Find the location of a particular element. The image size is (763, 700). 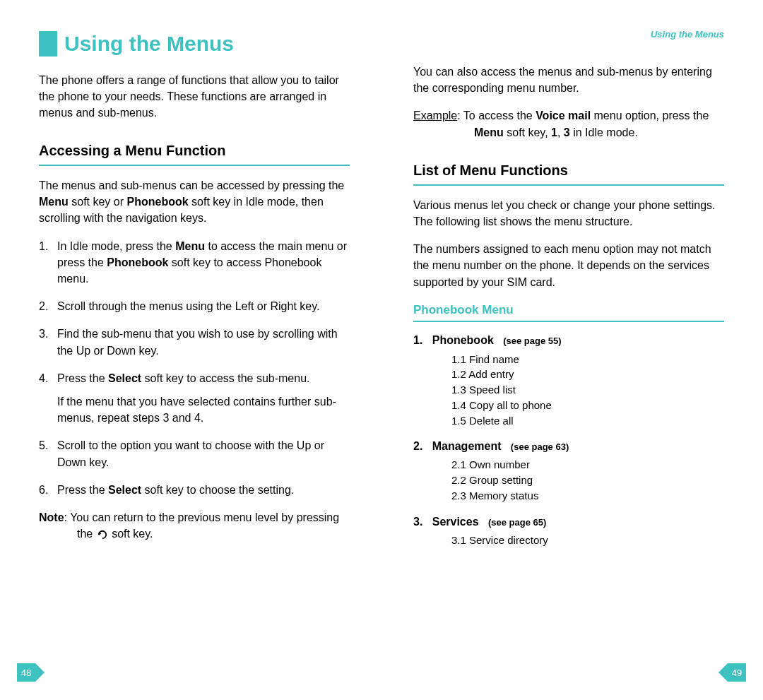

list-item: 2.3 Memory status is located at coordinates (588, 496).